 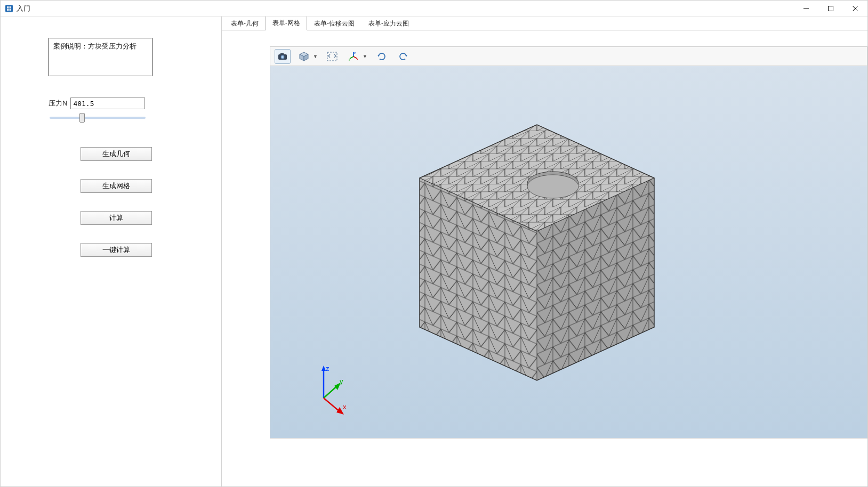 What do you see at coordinates (116, 218) in the screenshot?
I see `compute-button: 计算` at bounding box center [116, 218].